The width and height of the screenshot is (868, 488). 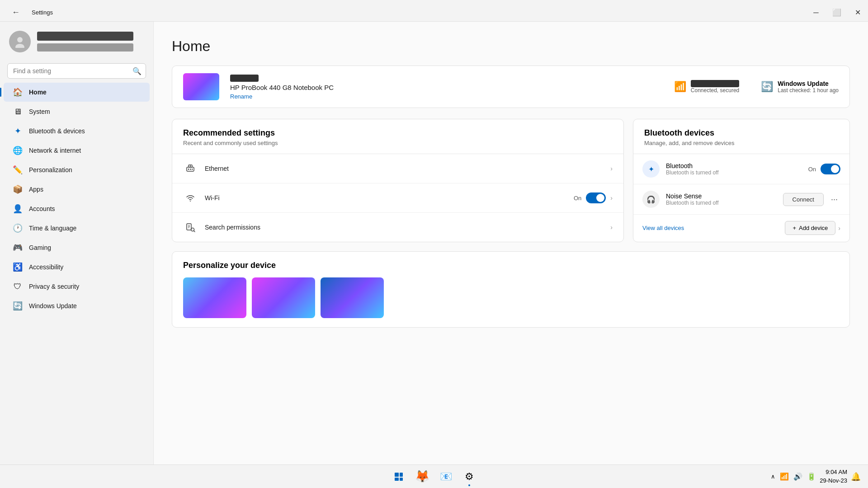 What do you see at coordinates (386, 198) in the screenshot?
I see `wifi-row-label: Wi-Fi` at bounding box center [386, 198].